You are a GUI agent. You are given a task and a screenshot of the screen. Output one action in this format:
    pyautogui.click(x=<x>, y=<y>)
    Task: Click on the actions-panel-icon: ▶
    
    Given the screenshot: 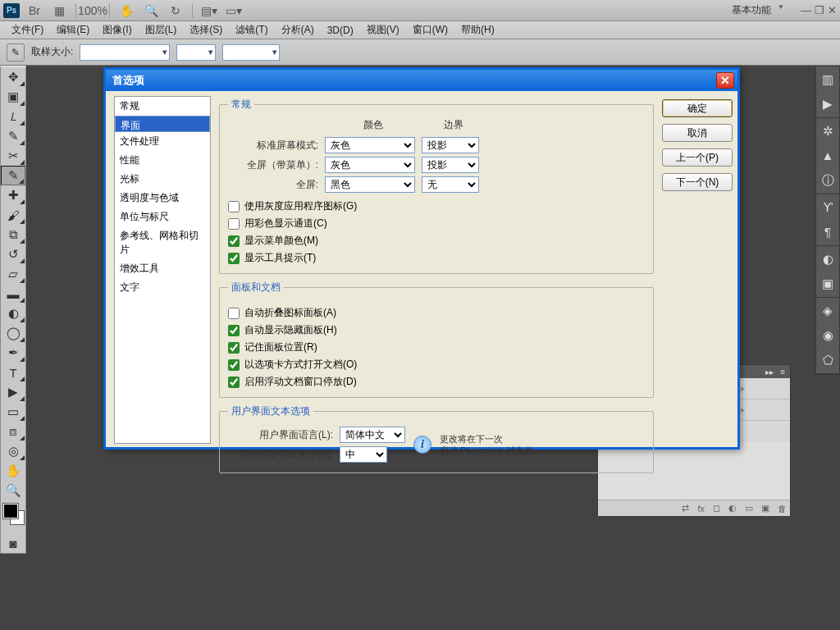 What is the action you would take?
    pyautogui.click(x=828, y=104)
    